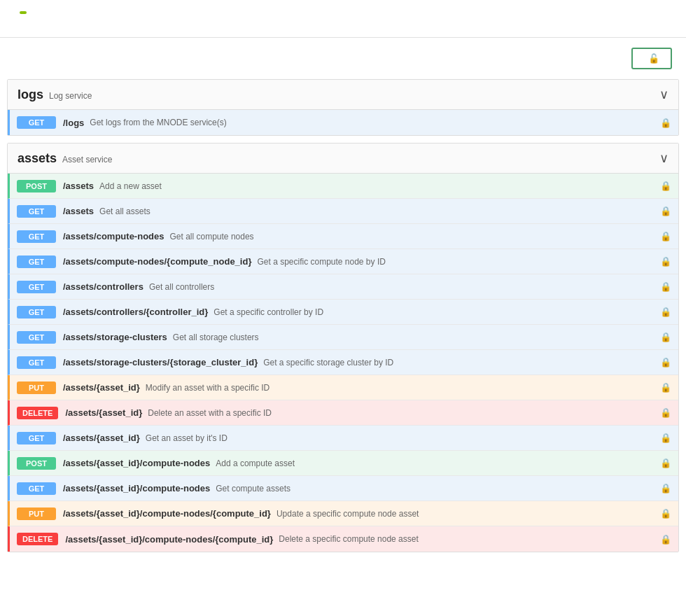  I want to click on endpoint-summary: Get all storage clusters, so click(416, 337).